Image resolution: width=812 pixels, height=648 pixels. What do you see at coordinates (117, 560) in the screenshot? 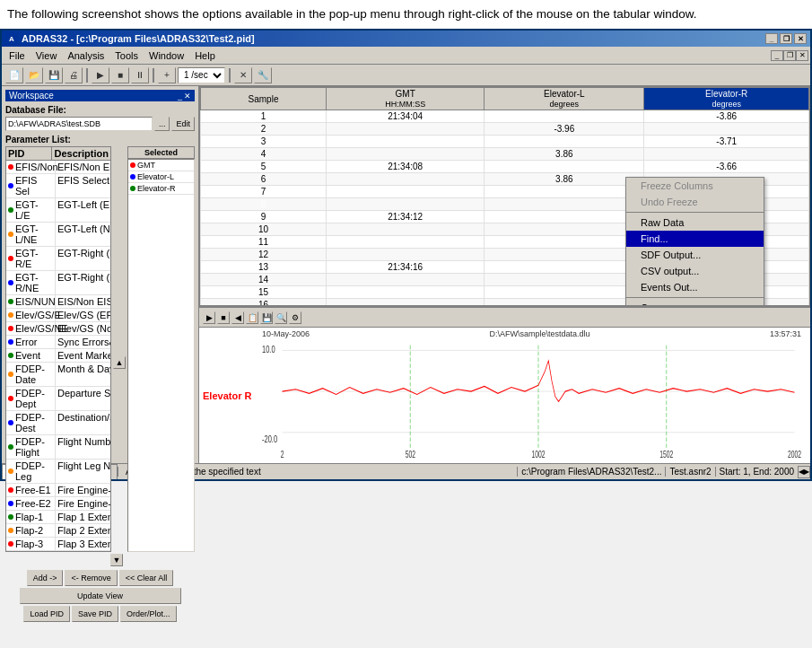
I see `move-down-arrow: ▼` at bounding box center [117, 560].